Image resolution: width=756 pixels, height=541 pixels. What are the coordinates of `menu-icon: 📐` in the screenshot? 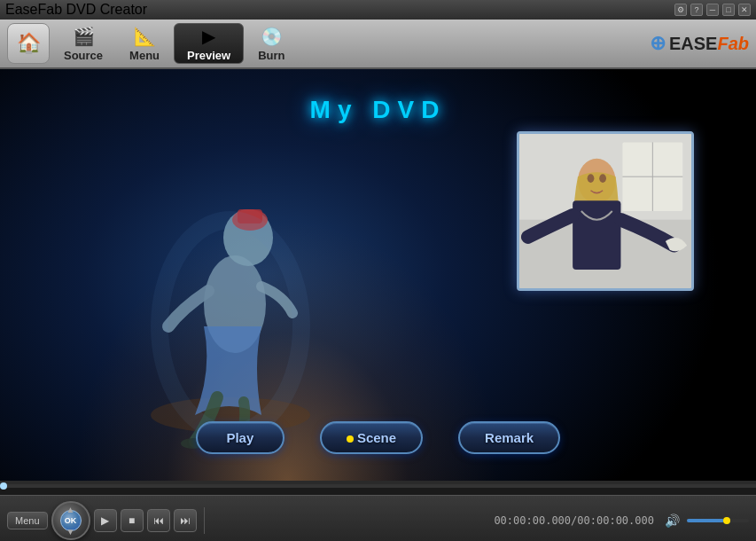 It's located at (145, 36).